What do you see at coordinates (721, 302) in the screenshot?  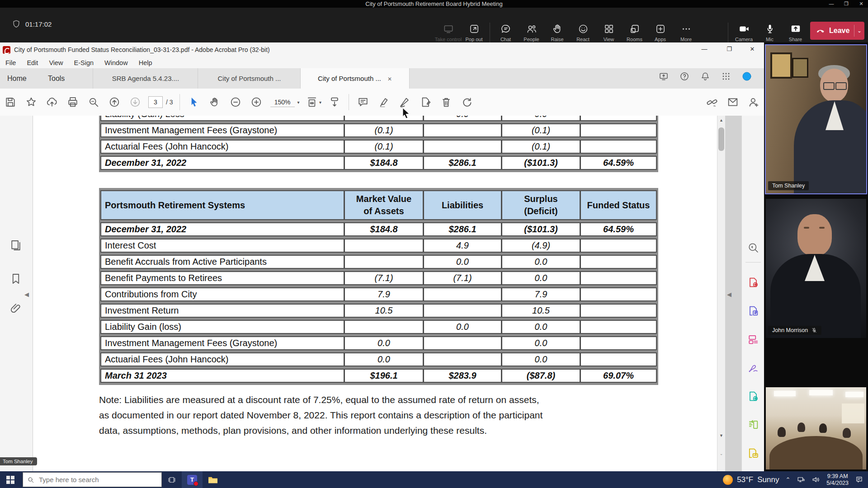 I see `vertical-scrollbar: ▲ ▼ ⌄` at bounding box center [721, 302].